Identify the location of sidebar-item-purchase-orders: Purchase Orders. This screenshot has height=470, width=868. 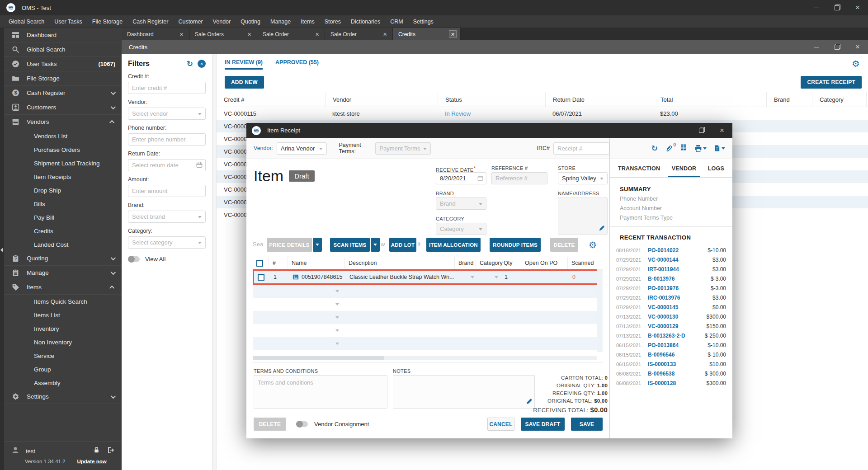
(63, 150).